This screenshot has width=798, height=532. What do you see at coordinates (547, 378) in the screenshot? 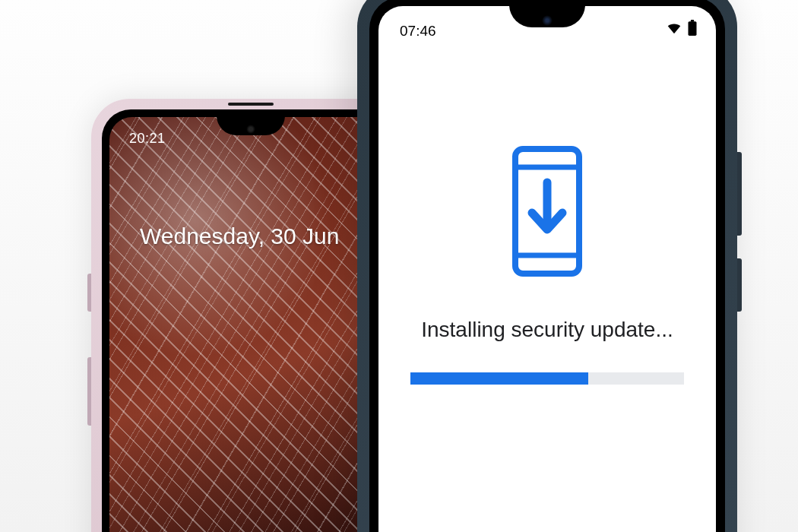
I see `progress-bar` at bounding box center [547, 378].